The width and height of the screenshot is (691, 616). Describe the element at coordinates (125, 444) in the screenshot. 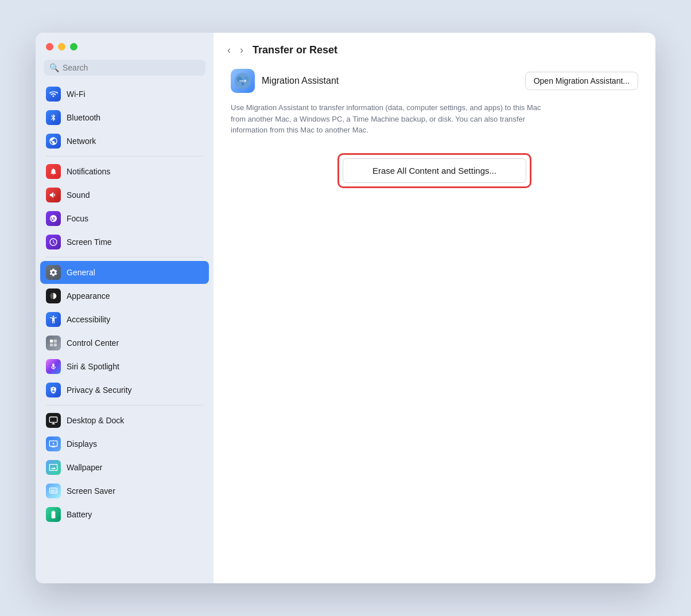

I see `sidebar-item-displays: Displays` at that location.